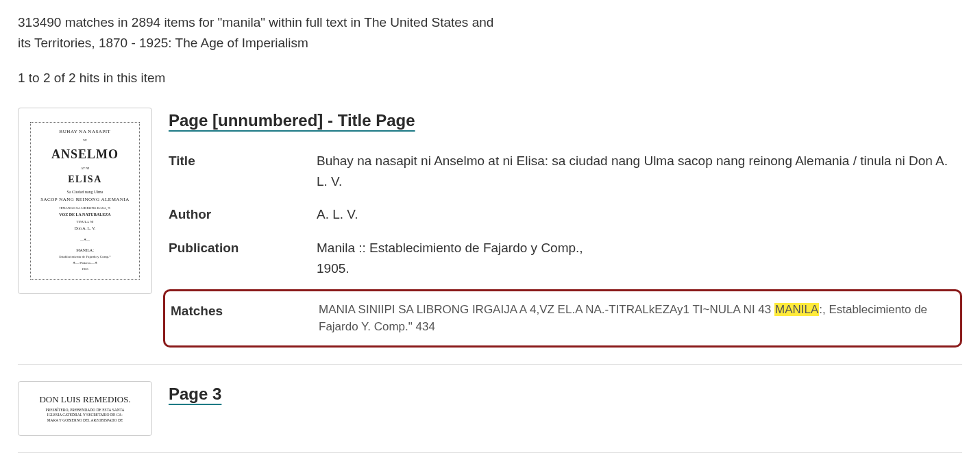 Image resolution: width=980 pixels, height=475 pixels. Describe the element at coordinates (85, 410) in the screenshot. I see `thumb-text: PRESBÍTERO, PREBENDADO DE ESTA SANTA` at that location.